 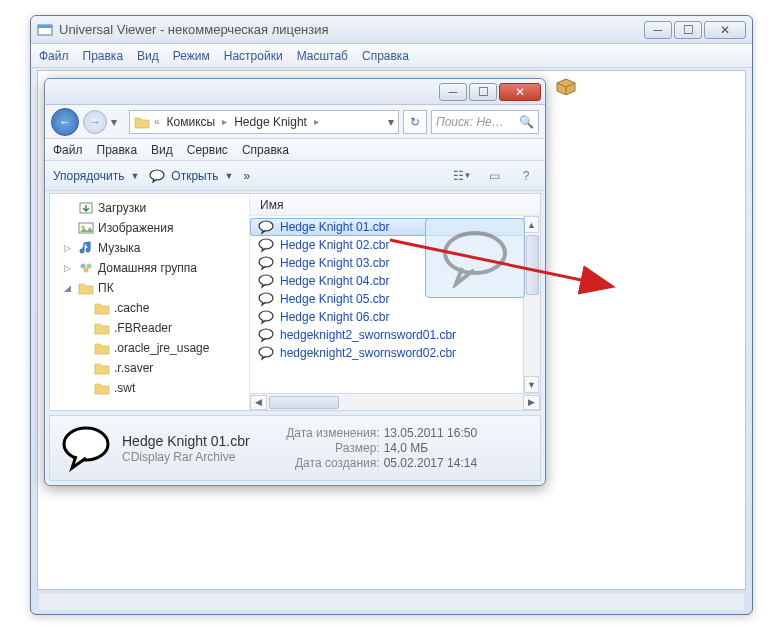 I want to click on breadcrumb-dropdown: ▾, so click(x=391, y=122).